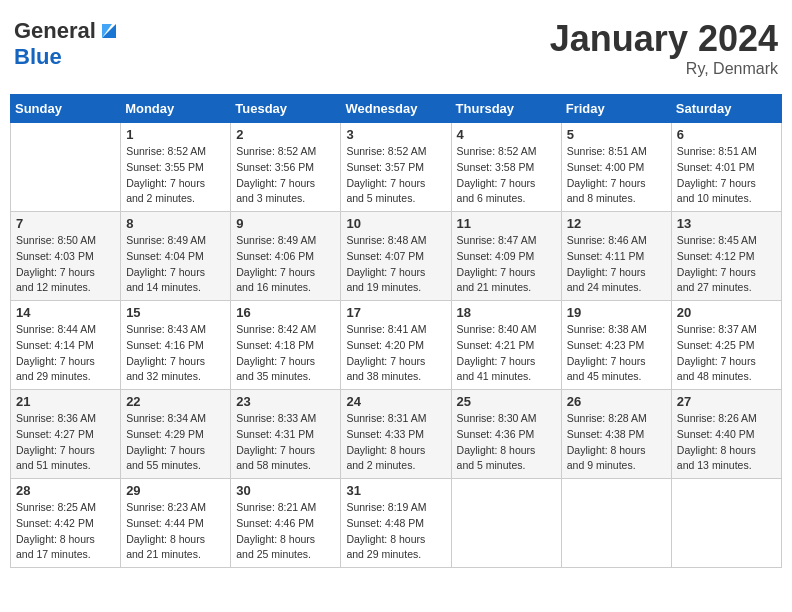 The image size is (792, 612). Describe the element at coordinates (286, 168) in the screenshot. I see `calendar-cell: 2Sunrise: 8:52 AMSunset: 3:56 PMDaylight…` at that location.